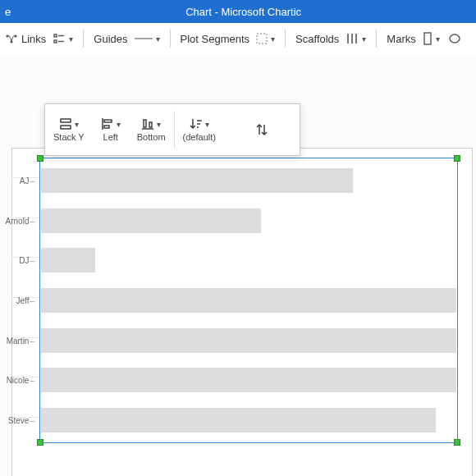 The width and height of the screenshot is (476, 476). I want to click on marks-button: Marks ▾, so click(423, 39).